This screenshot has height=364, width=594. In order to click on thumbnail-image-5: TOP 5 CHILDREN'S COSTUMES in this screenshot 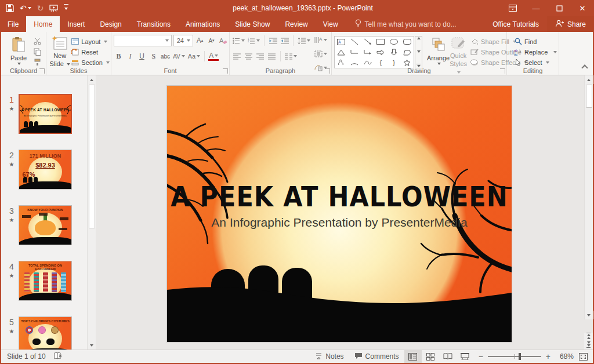, I will do `click(45, 333)`.